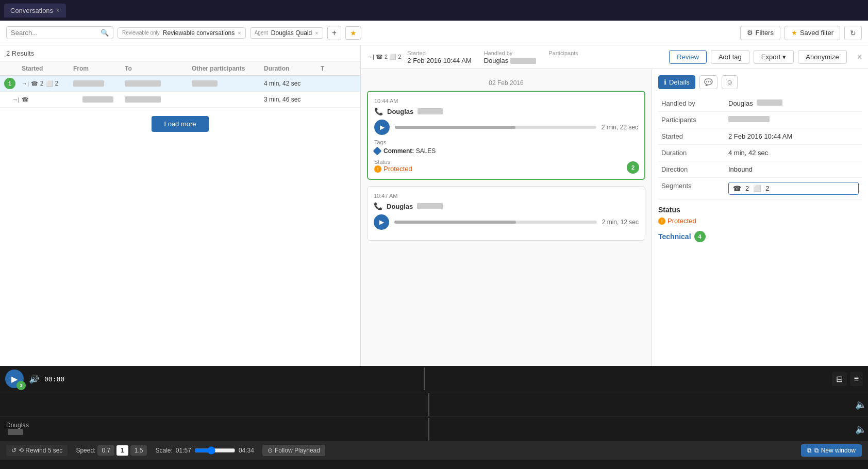 This screenshot has width=868, height=469. I want to click on segments-cell: ☎ 2 ⬜ 2, so click(794, 189).